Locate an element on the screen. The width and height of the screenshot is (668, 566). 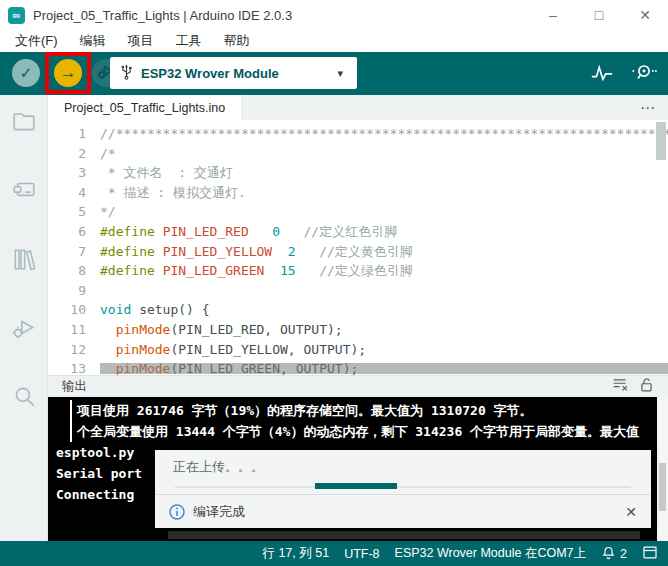
line-number: 1 is located at coordinates (74, 134).